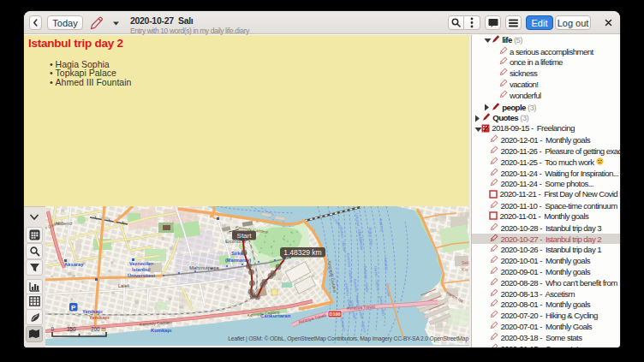 The image size is (644, 362). Describe the element at coordinates (465, 270) in the screenshot. I see `svg-text: Kış` at that location.